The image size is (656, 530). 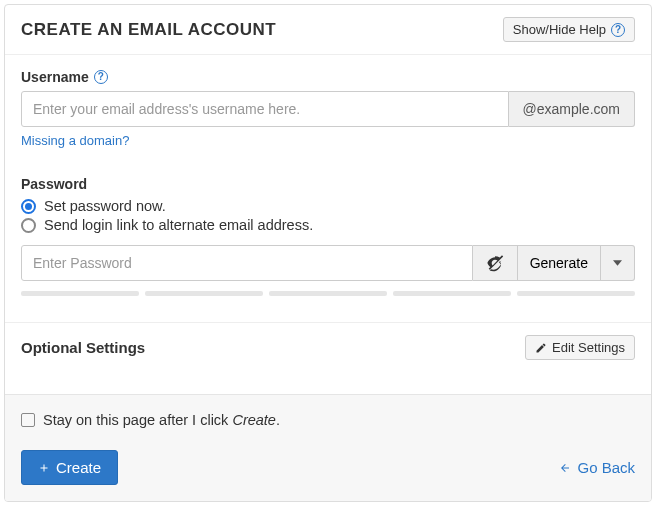 I want to click on footer-actions: Create Go Back, so click(x=328, y=468).